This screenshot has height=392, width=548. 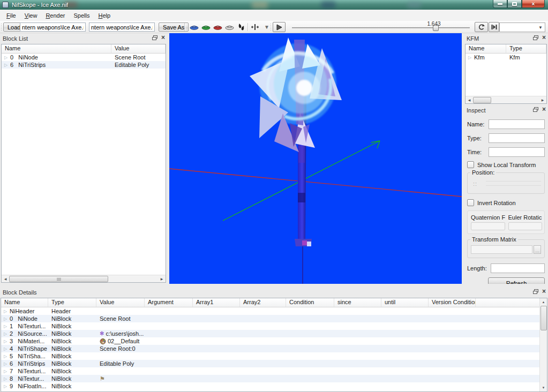 I want to click on menu-help: Help, so click(x=104, y=16).